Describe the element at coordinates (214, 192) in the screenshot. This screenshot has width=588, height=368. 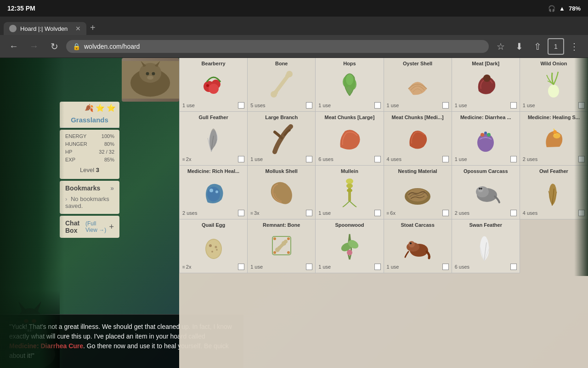
I see `list-item: Medicine: Rich Heal... 2 uses` at that location.